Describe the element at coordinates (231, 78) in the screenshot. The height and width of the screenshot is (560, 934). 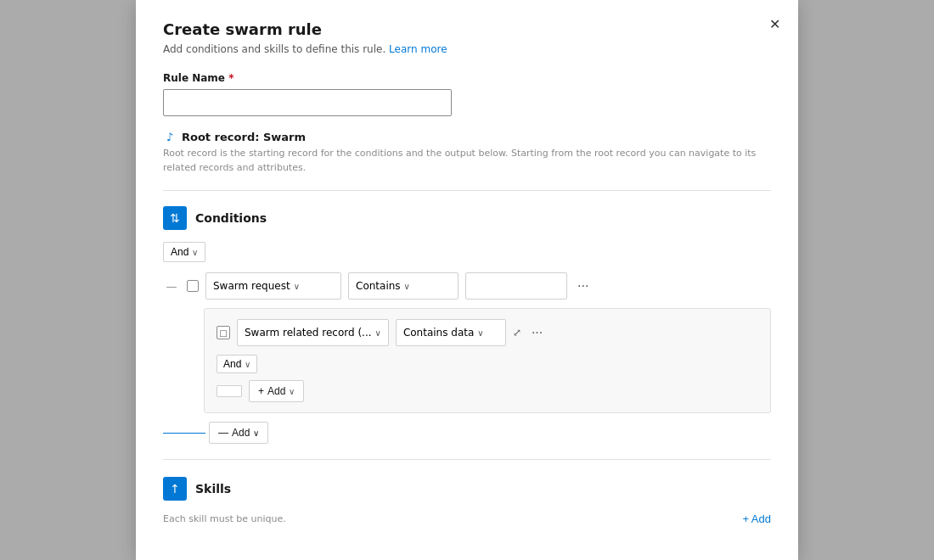
I see `required-indicator: *` at that location.